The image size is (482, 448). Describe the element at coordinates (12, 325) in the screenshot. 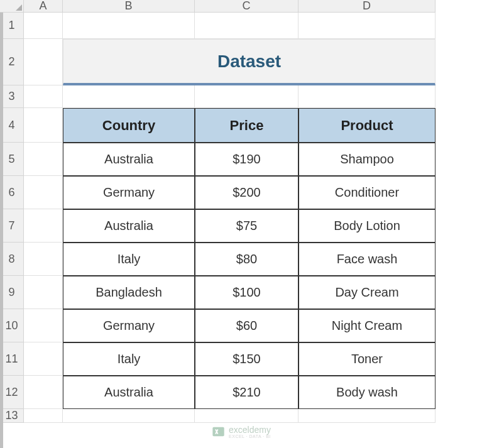

I see `row-header-10: 10` at that location.